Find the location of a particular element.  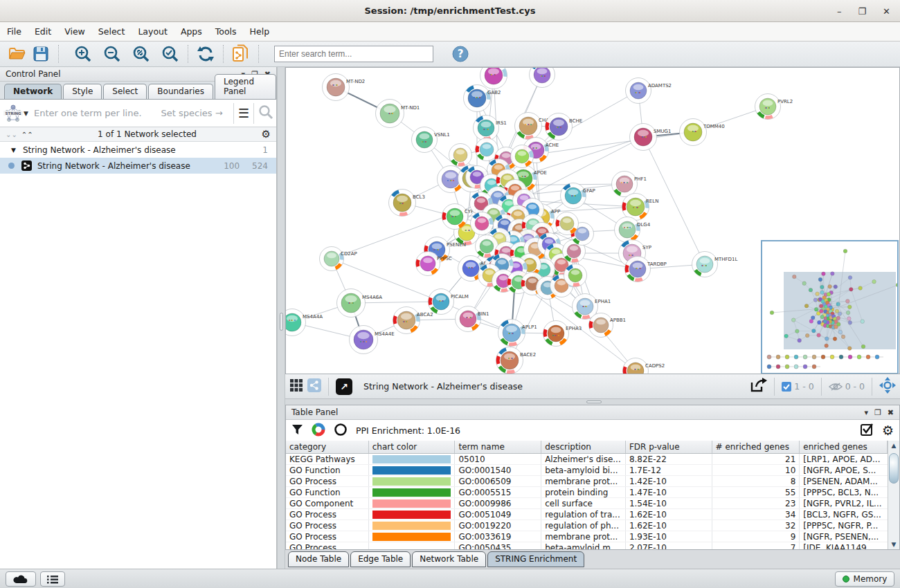

table-panel-close-icon: ✖ is located at coordinates (890, 412).